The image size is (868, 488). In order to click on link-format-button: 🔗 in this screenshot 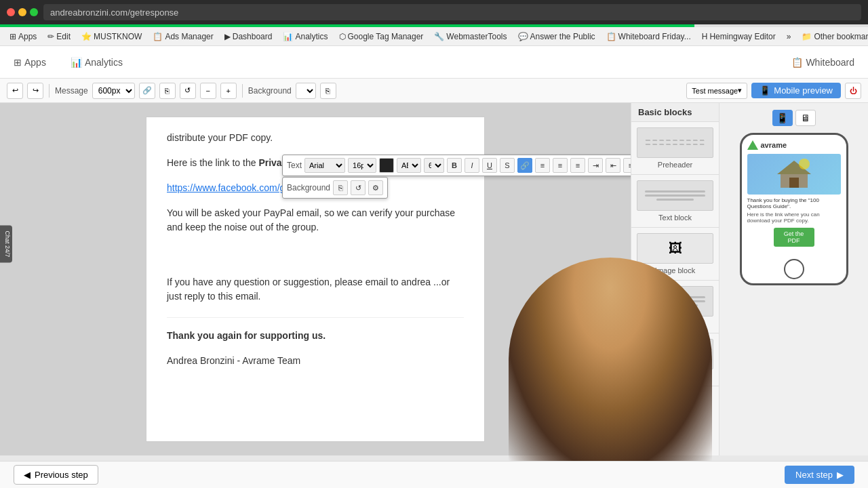, I will do `click(525, 165)`.